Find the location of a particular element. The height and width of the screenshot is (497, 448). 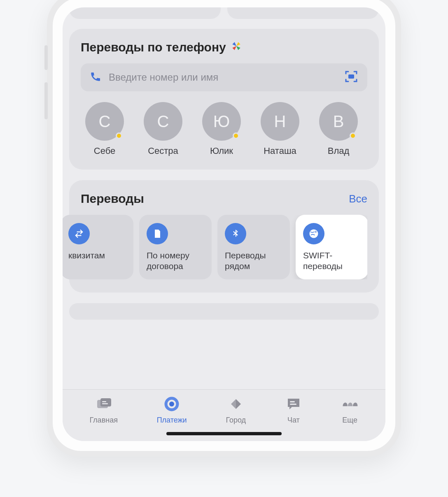

contacts-row: С Себе С Сестра is located at coordinates (224, 129).